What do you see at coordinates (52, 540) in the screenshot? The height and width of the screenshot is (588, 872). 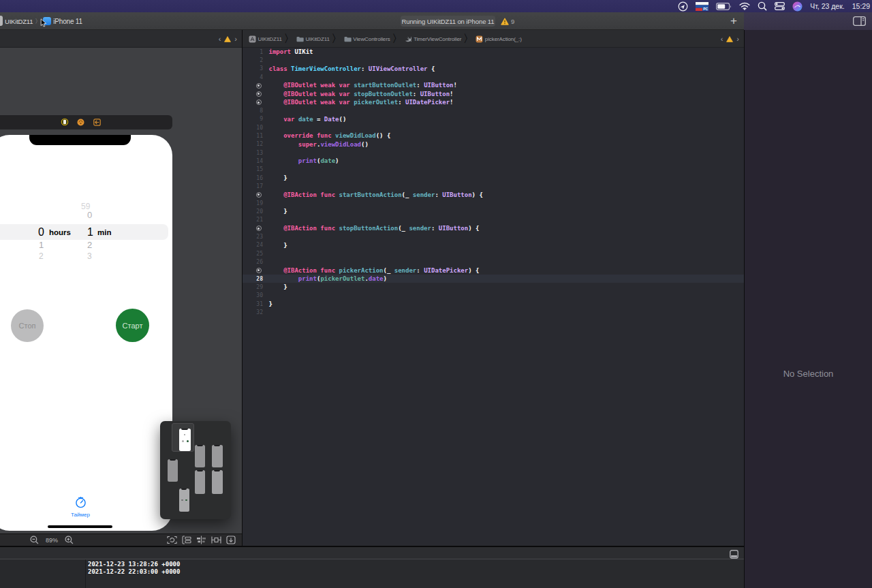 I see `zoom-level: 89%` at bounding box center [52, 540].